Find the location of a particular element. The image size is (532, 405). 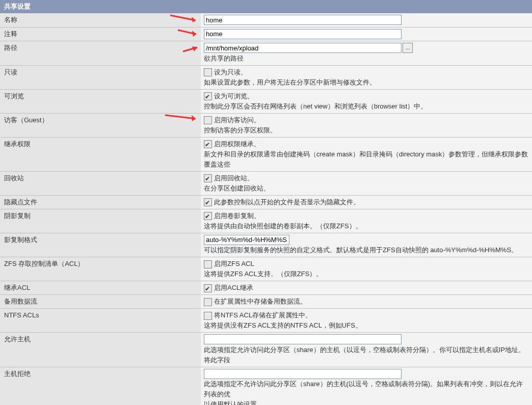

label-hide-dot: 隐藏点文件 is located at coordinates (100, 202).